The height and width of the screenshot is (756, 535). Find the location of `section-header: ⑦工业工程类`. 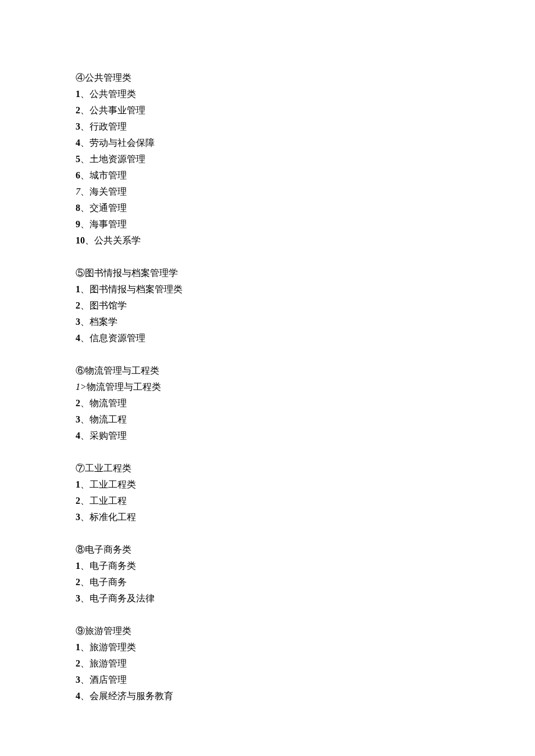

section-header: ⑦工业工程类 is located at coordinates (305, 468).